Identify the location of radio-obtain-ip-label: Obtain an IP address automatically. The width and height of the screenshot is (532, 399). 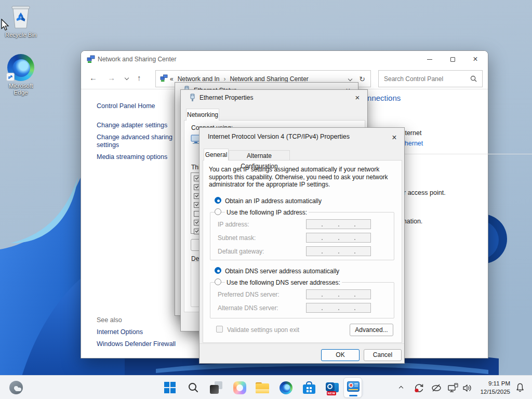
(273, 201).